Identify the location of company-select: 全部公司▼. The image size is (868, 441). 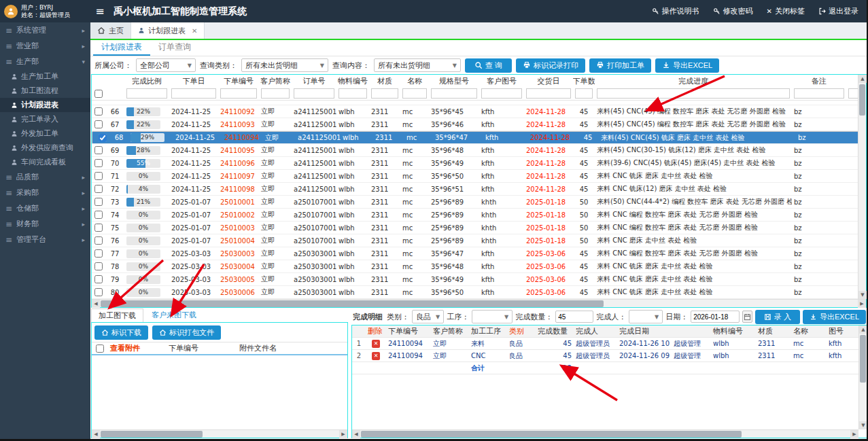
(166, 65).